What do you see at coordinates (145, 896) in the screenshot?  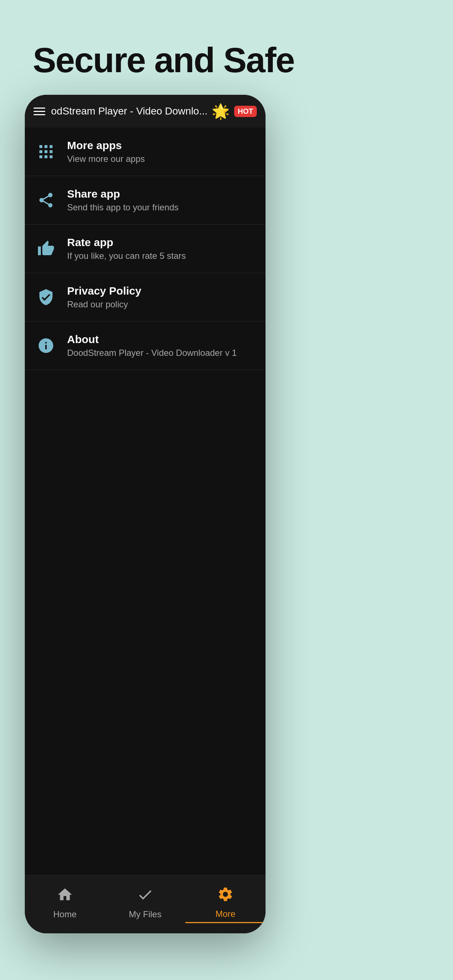 I see `myfiles-icon` at bounding box center [145, 896].